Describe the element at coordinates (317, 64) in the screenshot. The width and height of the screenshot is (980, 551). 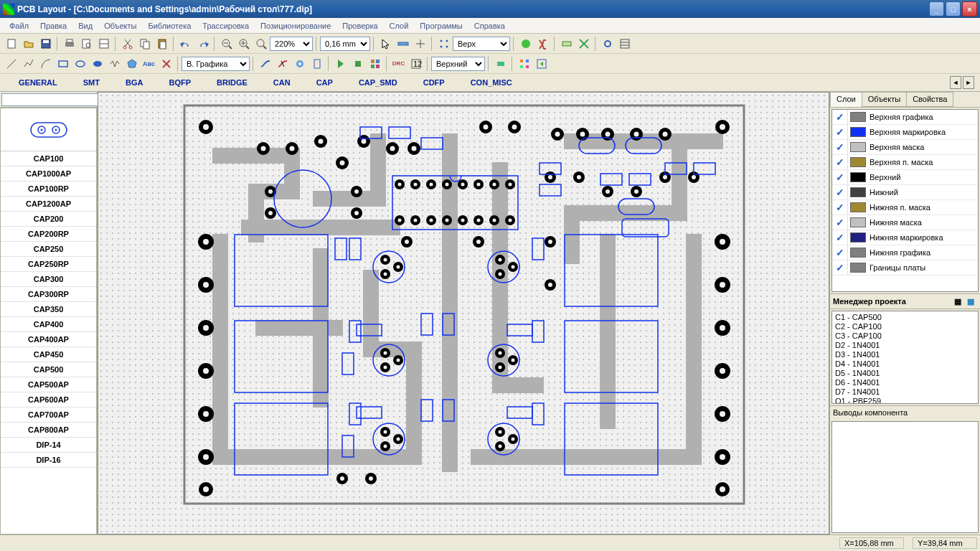
I see `fanout-icon` at that location.